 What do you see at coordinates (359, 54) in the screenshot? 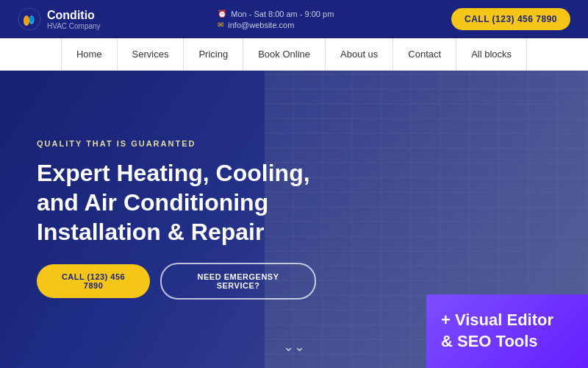
I see `nav-item-about: About us` at bounding box center [359, 54].